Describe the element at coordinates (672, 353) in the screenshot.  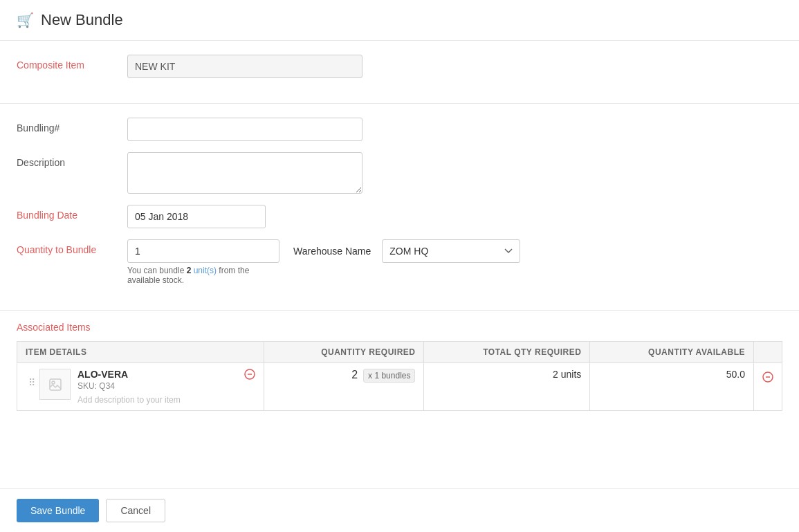
I see `qty-available-header: QUANTITY AVAILABLE` at that location.